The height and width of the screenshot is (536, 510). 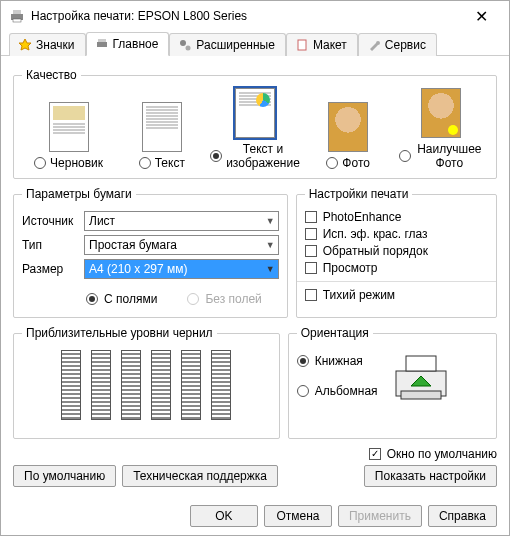 I want to click on quality-option-text-image: Текст и изображение, so click(x=255, y=129).